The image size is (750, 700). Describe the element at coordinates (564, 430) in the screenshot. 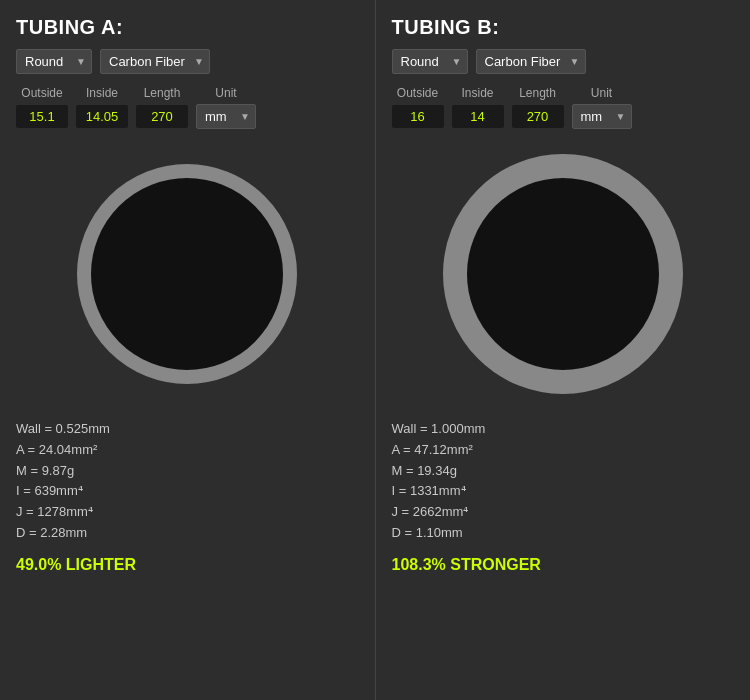

I see `tubing-b-stat-0: Wall = 1.000mm` at that location.